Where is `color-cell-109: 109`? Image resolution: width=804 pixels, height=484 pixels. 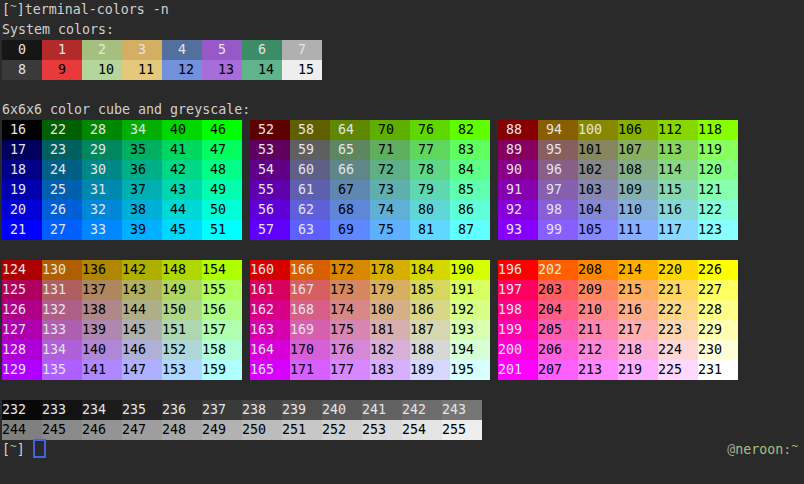
color-cell-109: 109 is located at coordinates (638, 190).